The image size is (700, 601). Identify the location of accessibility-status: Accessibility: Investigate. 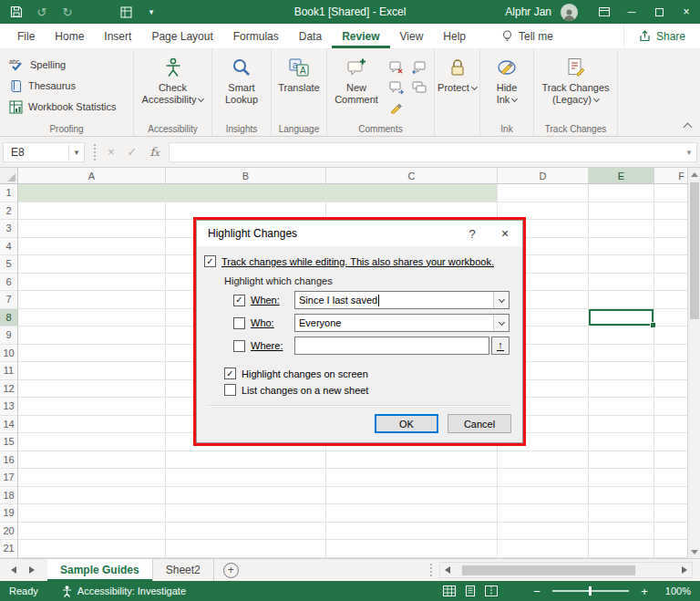
(124, 591).